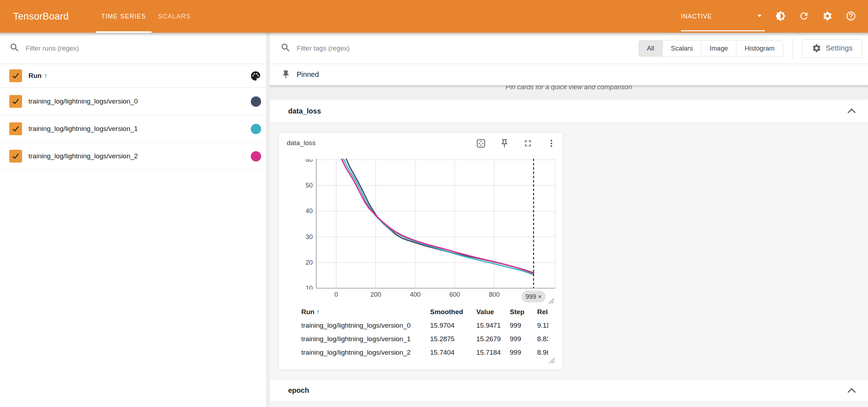  I want to click on cell-run: training_log/lightning_logs/version_1, so click(360, 339).